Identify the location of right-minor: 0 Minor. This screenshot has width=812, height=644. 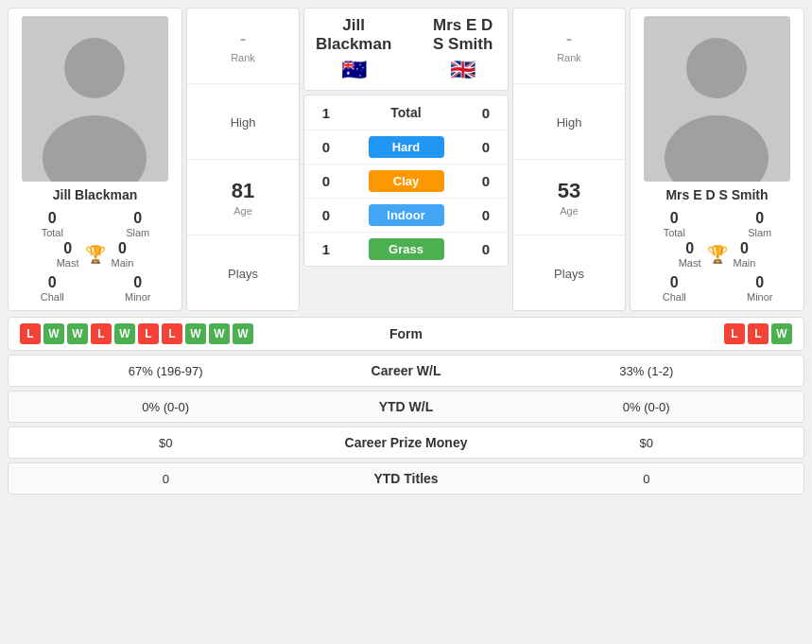
(760, 288).